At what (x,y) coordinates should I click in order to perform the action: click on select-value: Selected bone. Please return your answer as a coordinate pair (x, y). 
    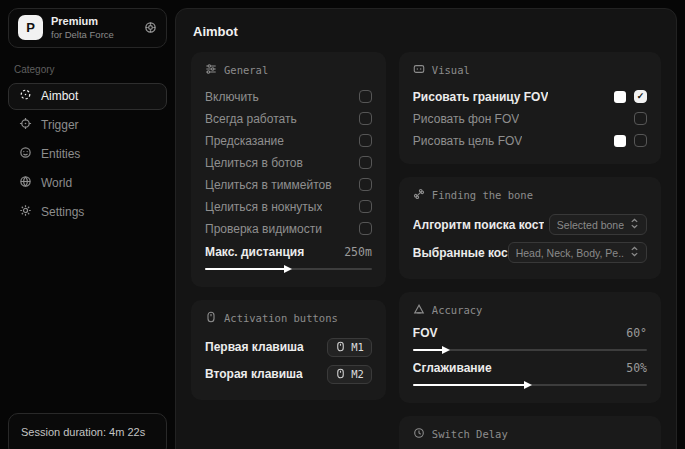
    Looking at the image, I should click on (590, 225).